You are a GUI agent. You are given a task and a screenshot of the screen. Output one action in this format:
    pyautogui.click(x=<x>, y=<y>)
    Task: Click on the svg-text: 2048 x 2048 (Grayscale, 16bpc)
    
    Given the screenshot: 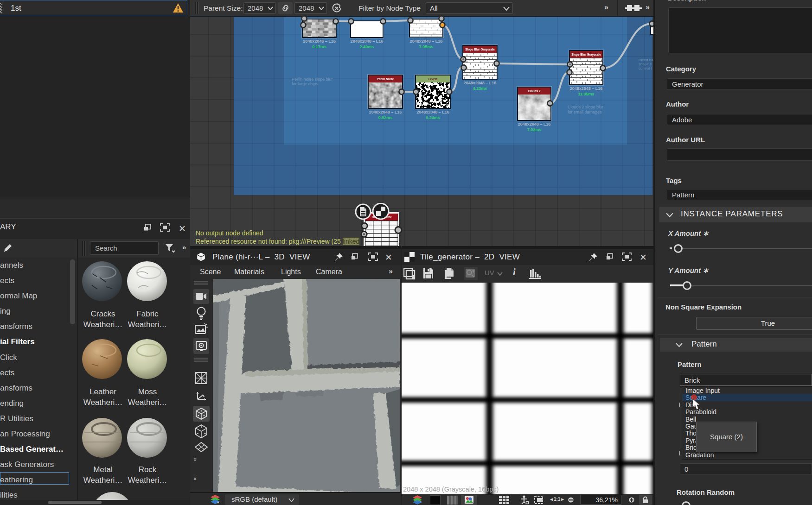 What is the action you would take?
    pyautogui.click(x=451, y=489)
    